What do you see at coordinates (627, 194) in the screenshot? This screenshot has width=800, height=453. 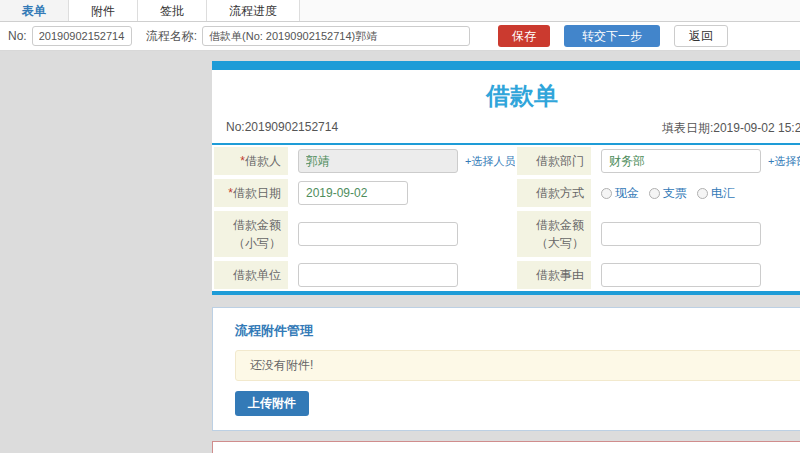 I see `method-cash-label: 现金` at bounding box center [627, 194].